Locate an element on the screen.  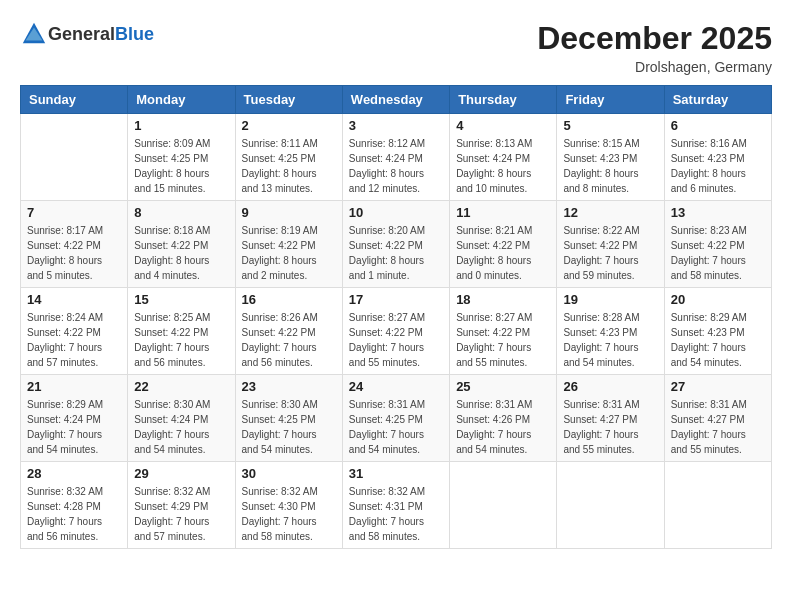
calendar-cell: 2Sunrise: 8:11 AM Sunset: 4:25 PM Daylig… is located at coordinates (288, 158).